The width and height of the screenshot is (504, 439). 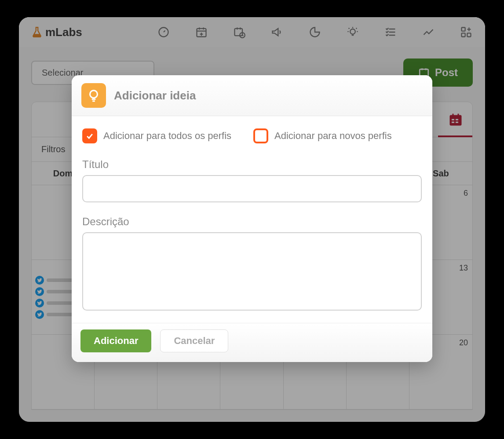 I want to click on modal-title: Adicionar ideia, so click(x=155, y=96).